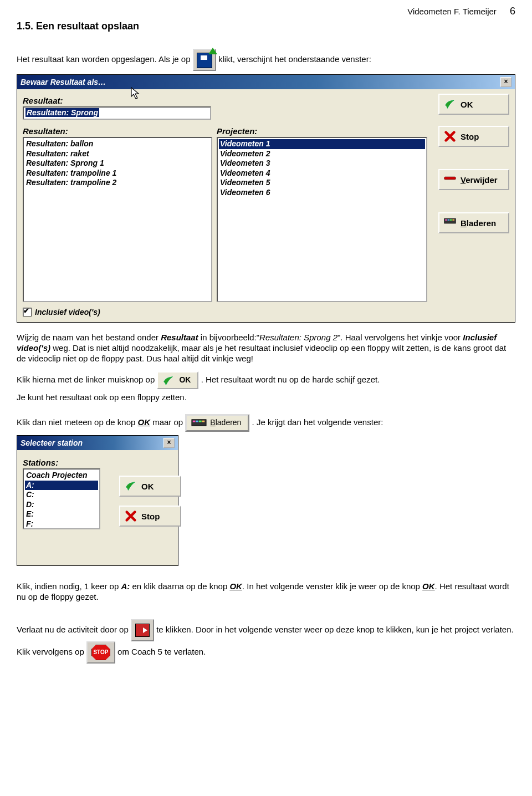  Describe the element at coordinates (266, 60) in the screenshot. I see `paragraph-1: Het resultaat kan worden opgeslagen. Als…` at that location.